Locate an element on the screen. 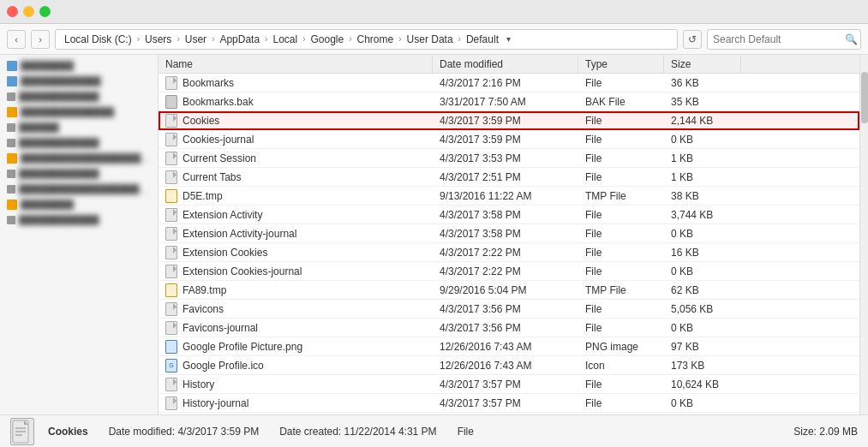  sidebar-item-label: ████████████████████████ is located at coordinates (85, 189).